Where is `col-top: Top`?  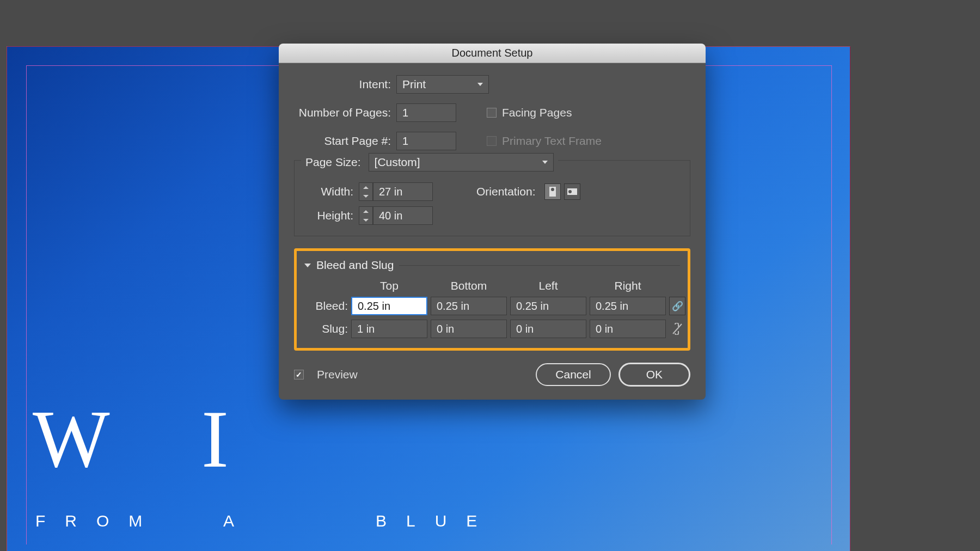 col-top: Top is located at coordinates (389, 286).